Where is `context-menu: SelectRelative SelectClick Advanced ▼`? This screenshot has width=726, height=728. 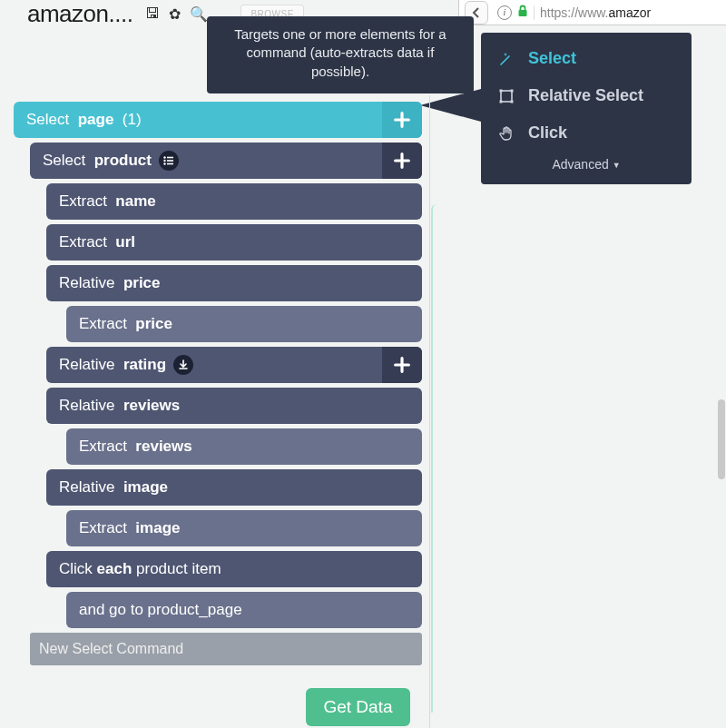 context-menu: SelectRelative SelectClick Advanced ▼ is located at coordinates (586, 109).